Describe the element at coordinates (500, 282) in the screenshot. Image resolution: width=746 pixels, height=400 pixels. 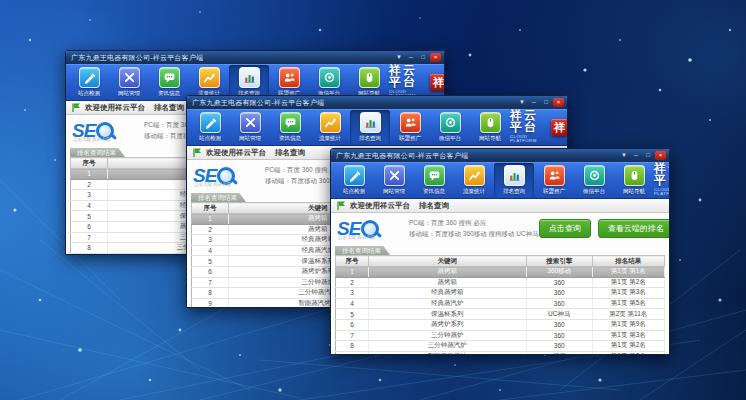
I see `table-row: 2蒸烤箱360第1页 第2名` at that location.